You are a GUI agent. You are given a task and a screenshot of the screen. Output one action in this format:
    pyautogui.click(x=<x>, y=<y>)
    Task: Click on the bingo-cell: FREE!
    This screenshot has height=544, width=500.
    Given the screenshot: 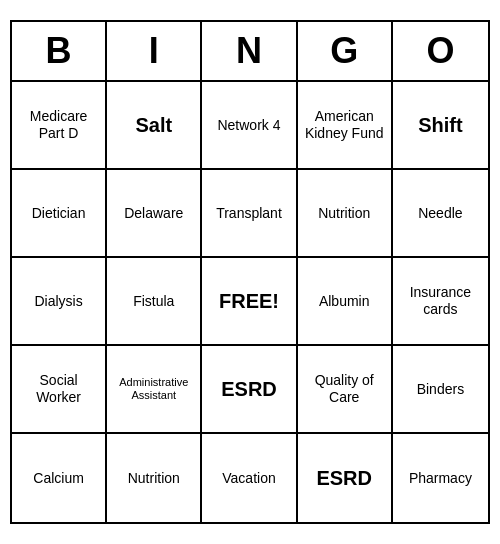 What is the action you would take?
    pyautogui.click(x=250, y=302)
    